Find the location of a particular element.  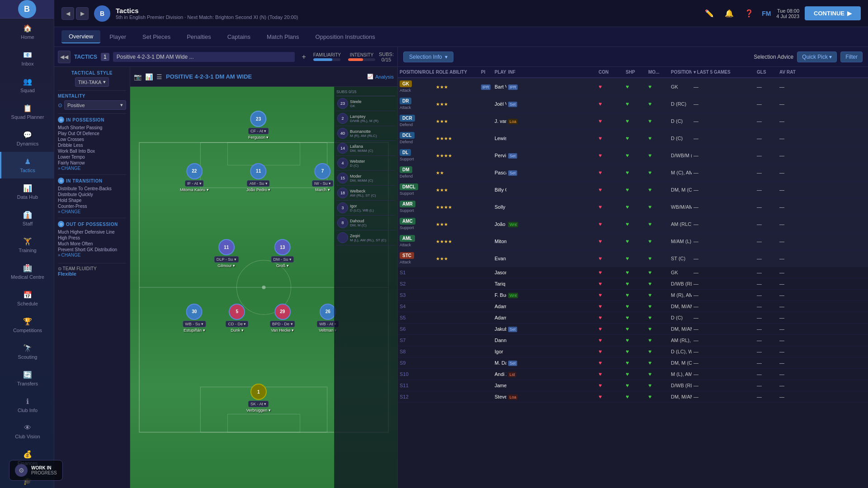

sub-buonanotte: 40 Buonanotte M (R), AM (RLC) is located at coordinates (366, 134).